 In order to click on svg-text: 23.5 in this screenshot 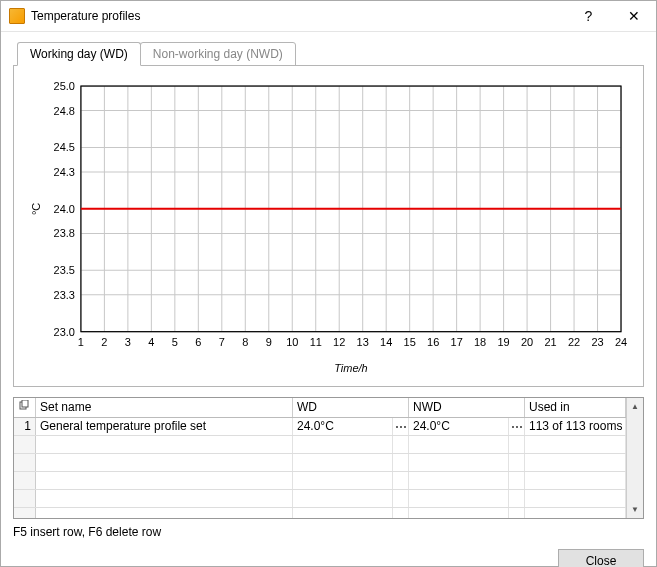, I will do `click(64, 270)`.